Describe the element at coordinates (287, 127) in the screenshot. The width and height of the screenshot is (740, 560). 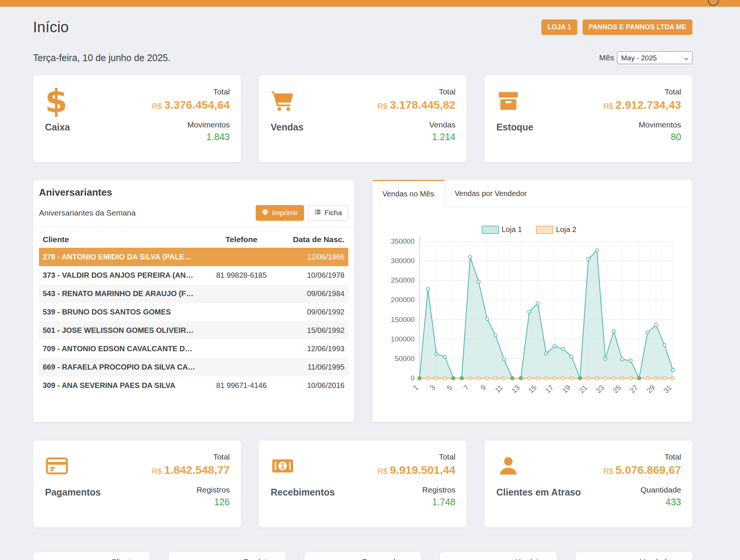
I see `stat-title: Vendas` at that location.